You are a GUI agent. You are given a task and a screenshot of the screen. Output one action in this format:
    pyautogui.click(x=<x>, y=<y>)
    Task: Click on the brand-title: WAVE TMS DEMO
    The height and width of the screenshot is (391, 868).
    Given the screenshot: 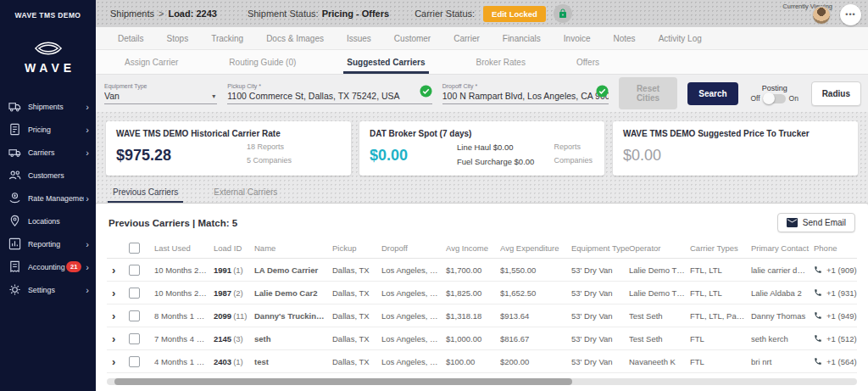 What is the action you would take?
    pyautogui.click(x=47, y=10)
    